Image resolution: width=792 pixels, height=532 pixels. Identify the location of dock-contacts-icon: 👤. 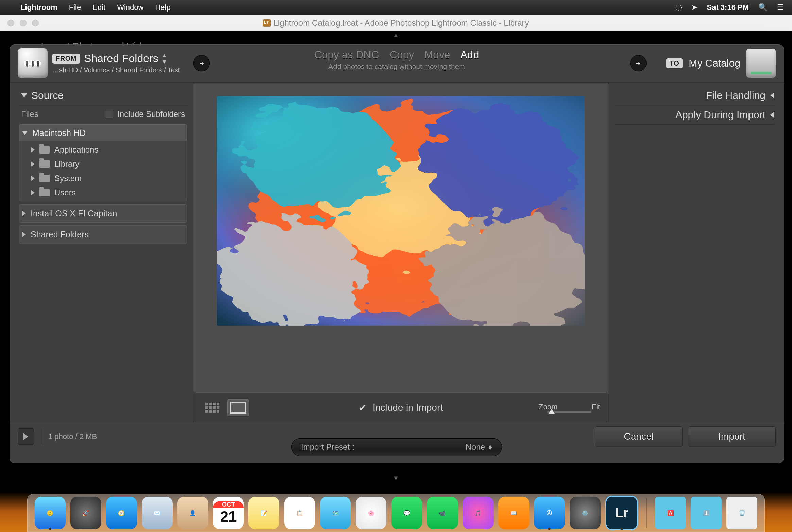
(193, 513).